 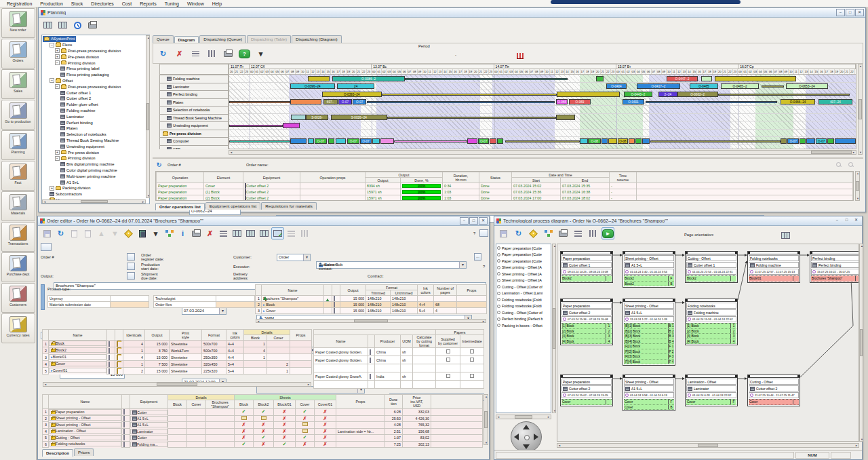 I want to click on table-row: 4 Lamination - Offset Laminator✗✗✗✗Lamin…, so click(x=263, y=432).